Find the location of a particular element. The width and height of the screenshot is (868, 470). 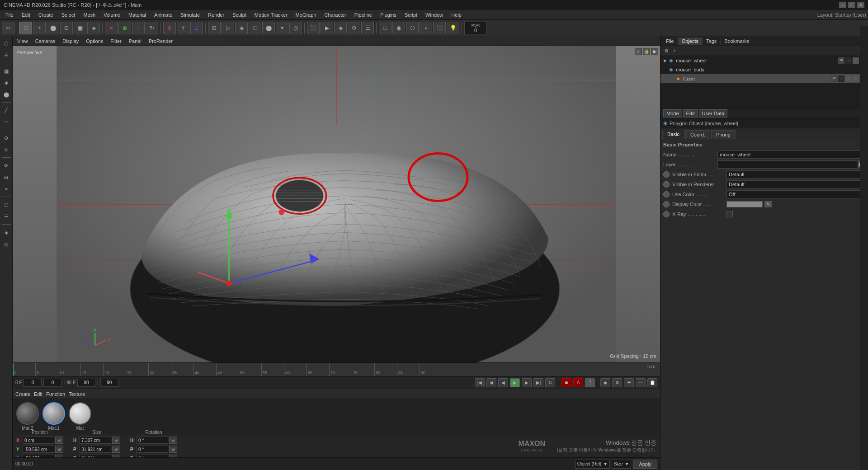

obj-add-btn: + is located at coordinates (675, 51).